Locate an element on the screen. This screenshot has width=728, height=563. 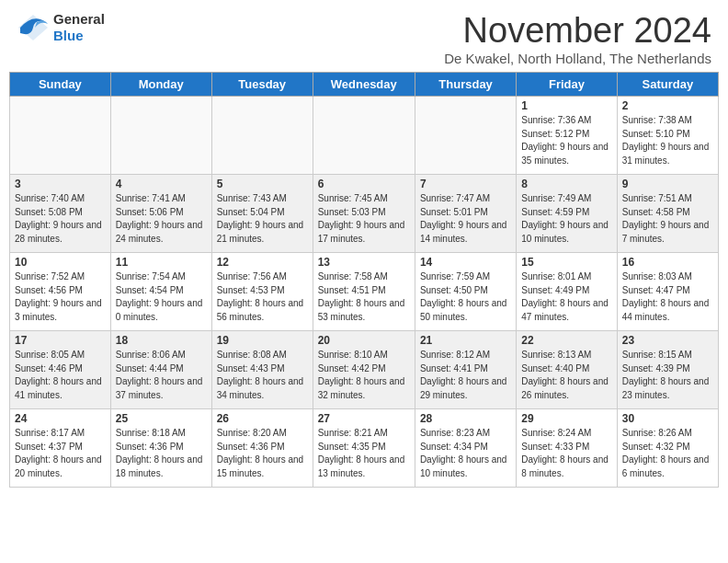
calendar-cell: 25Sunrise: 8:18 AMSunset: 4:36 PMDayligh… is located at coordinates (161, 449).